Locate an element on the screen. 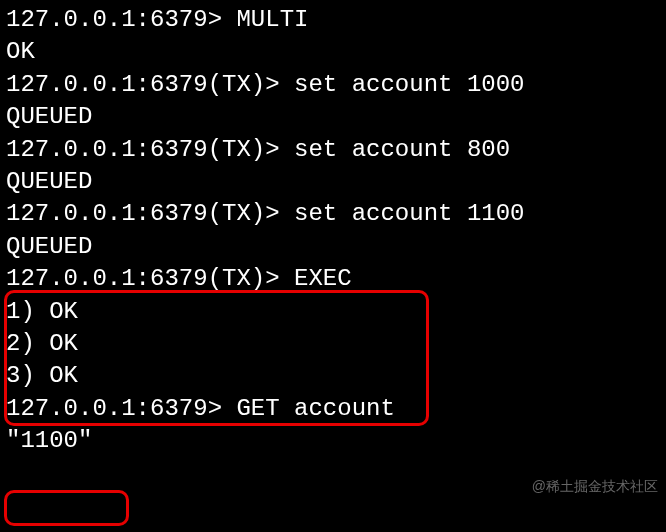  terminal-line: 127.0.0.1:6379(TX)> set account 1000 is located at coordinates (333, 85).